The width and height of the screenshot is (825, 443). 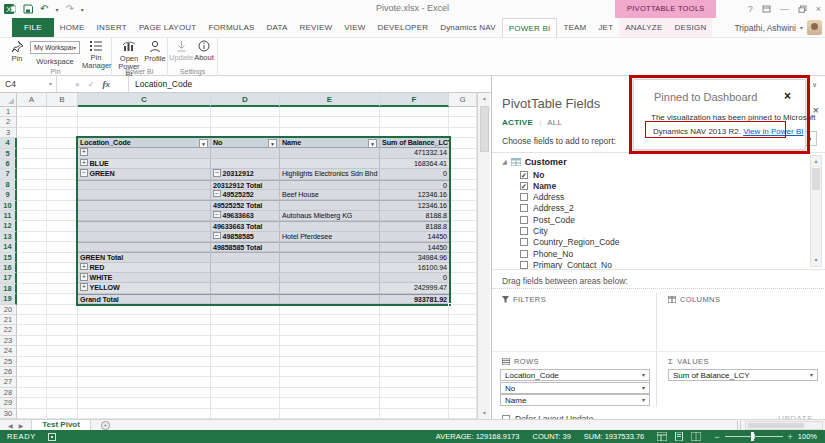 I want to click on zoom-slider, so click(x=754, y=436).